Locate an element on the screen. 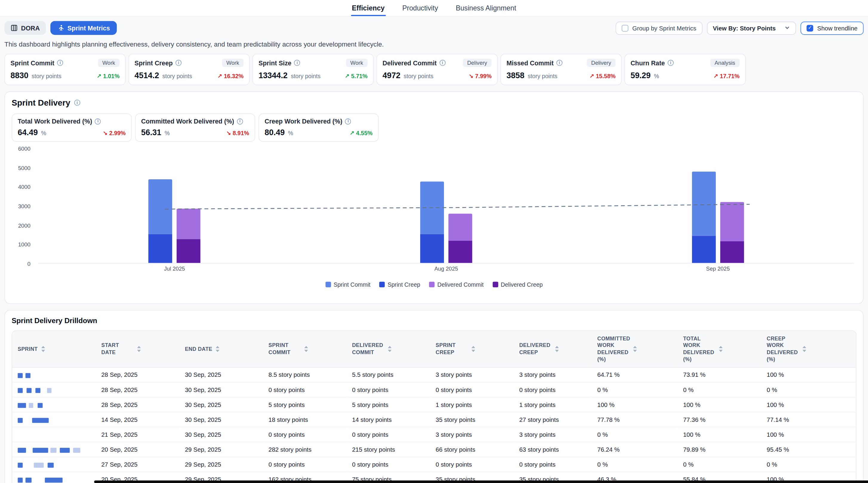 The image size is (868, 483). tab-productivity: Productivity is located at coordinates (420, 8).